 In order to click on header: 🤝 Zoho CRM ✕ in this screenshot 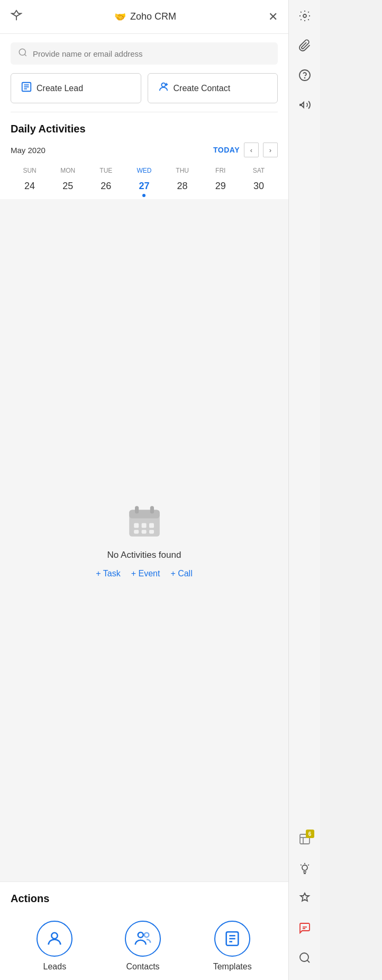, I will do `click(144, 17)`.